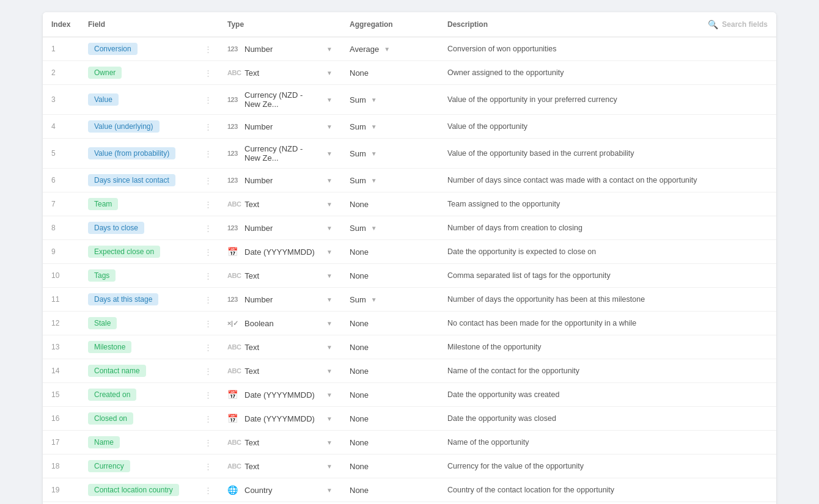 This screenshot has width=819, height=504. What do you see at coordinates (390, 419) in the screenshot?
I see `agg-cell: None` at bounding box center [390, 419].